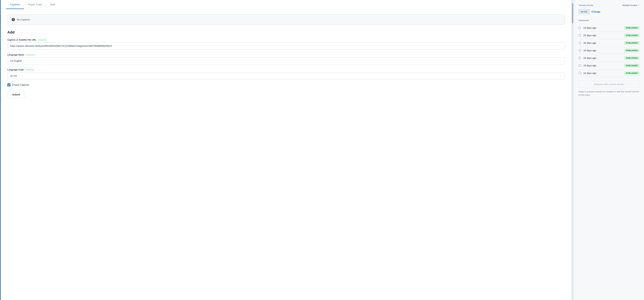 The height and width of the screenshot is (300, 644). Describe the element at coordinates (596, 12) in the screenshot. I see `change-link: Change` at that location.